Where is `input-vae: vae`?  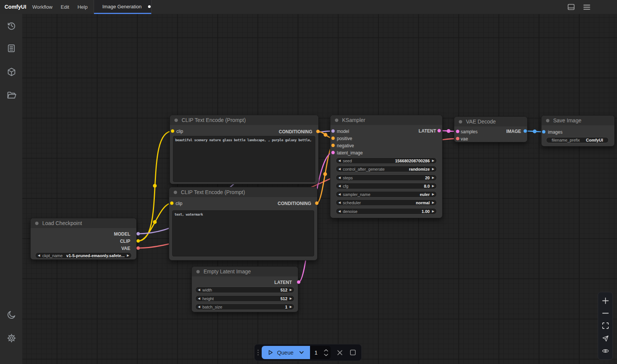 input-vae: vae is located at coordinates (464, 139).